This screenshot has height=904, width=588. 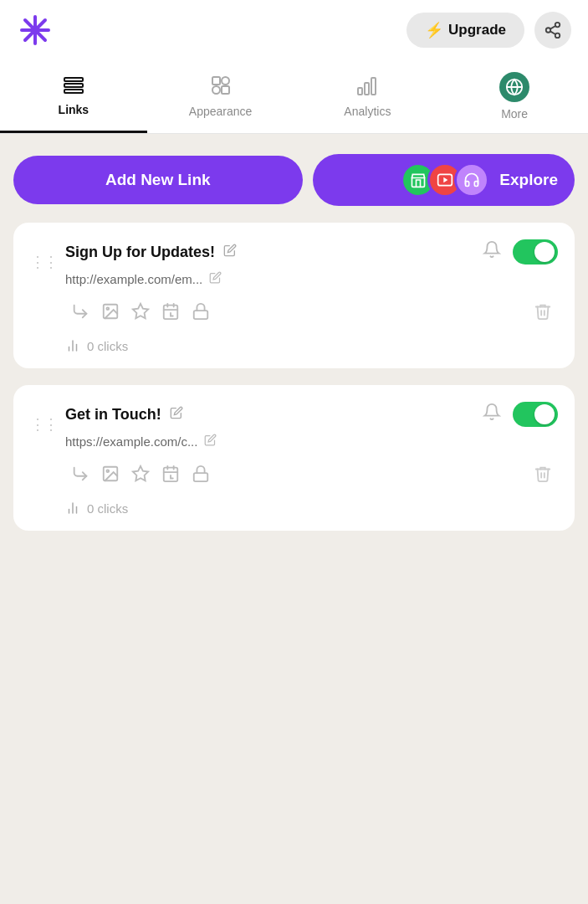 What do you see at coordinates (488, 30) in the screenshot?
I see `header-actions: ⚡ Upgrade` at bounding box center [488, 30].